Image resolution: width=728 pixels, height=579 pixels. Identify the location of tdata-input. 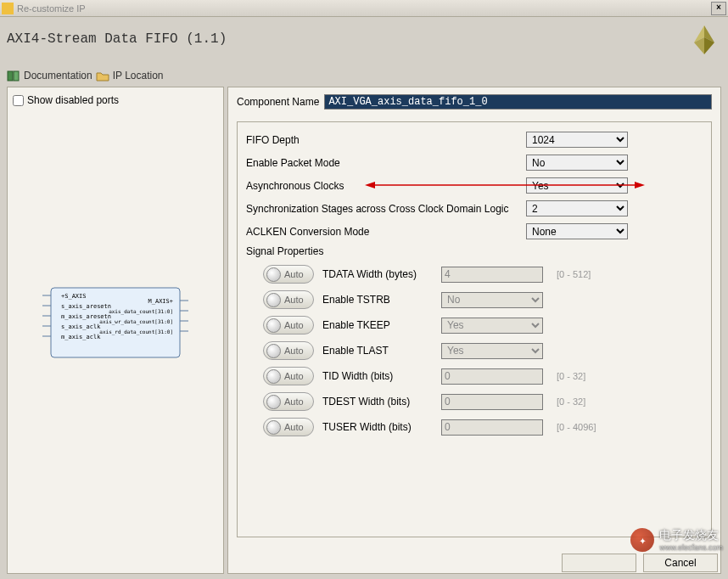
(492, 275).